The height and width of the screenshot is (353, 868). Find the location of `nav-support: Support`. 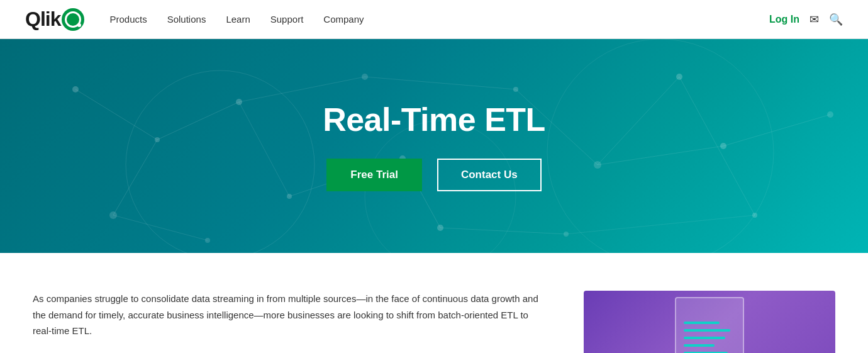

nav-support: Support is located at coordinates (287, 19).